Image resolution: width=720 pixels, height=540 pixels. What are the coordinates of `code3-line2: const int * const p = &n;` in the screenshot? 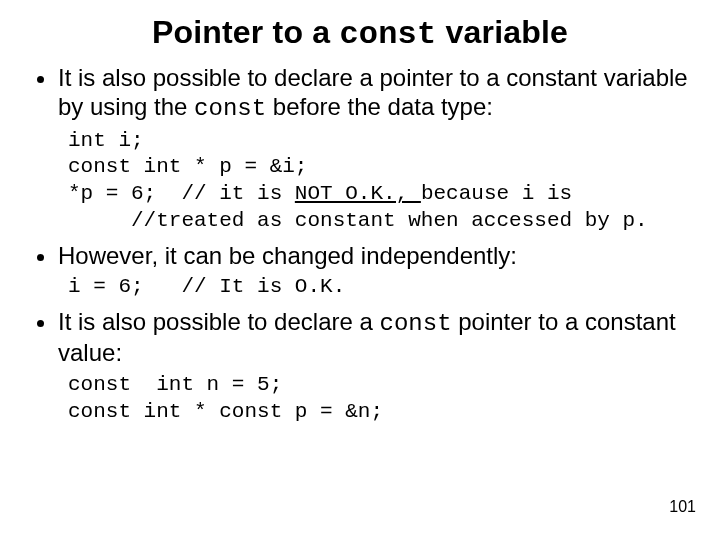 It's located at (226, 412).